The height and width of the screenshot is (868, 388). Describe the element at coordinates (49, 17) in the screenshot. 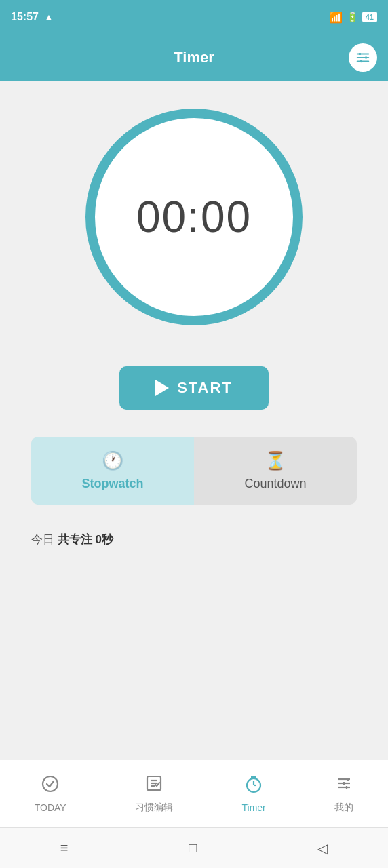

I see `status-warning: ▲` at that location.